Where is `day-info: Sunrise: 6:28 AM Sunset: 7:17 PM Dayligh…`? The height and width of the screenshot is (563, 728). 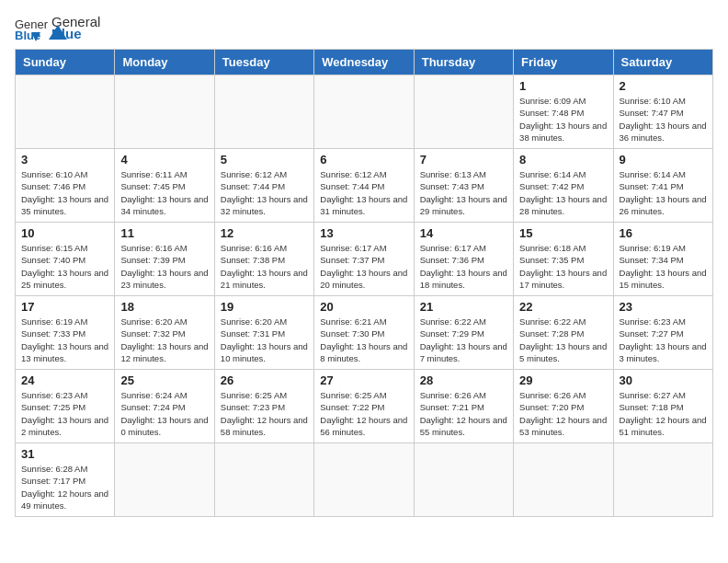
day-info: Sunrise: 6:28 AM Sunset: 7:17 PM Dayligh… is located at coordinates (64, 488).